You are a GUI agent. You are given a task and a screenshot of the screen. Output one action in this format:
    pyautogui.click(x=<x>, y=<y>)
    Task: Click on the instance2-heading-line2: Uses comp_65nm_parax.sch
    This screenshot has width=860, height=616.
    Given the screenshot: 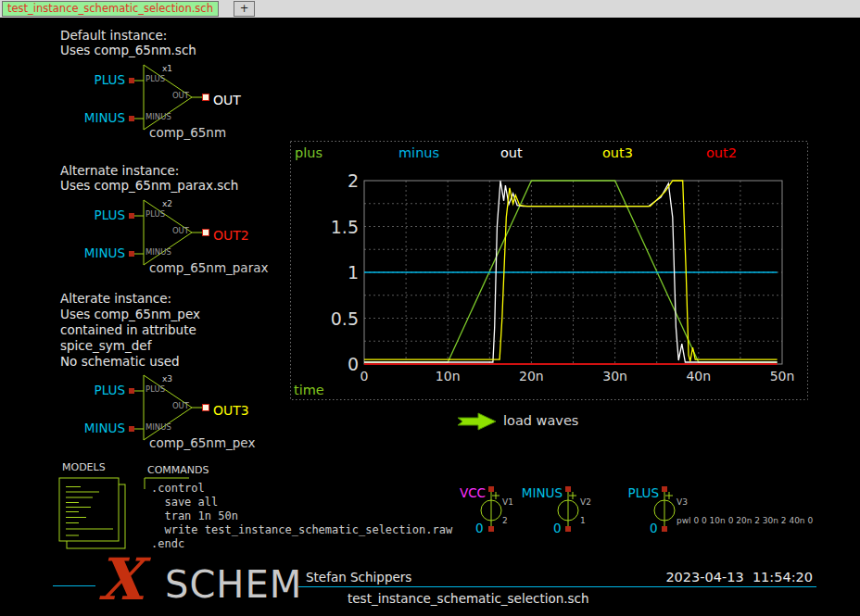 What is the action you would take?
    pyautogui.click(x=149, y=186)
    